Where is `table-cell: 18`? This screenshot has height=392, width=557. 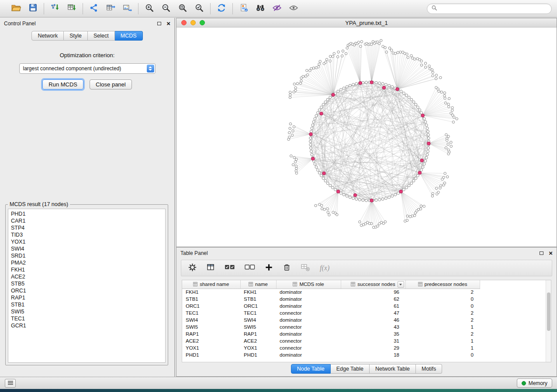
table-cell: 18 is located at coordinates (373, 355).